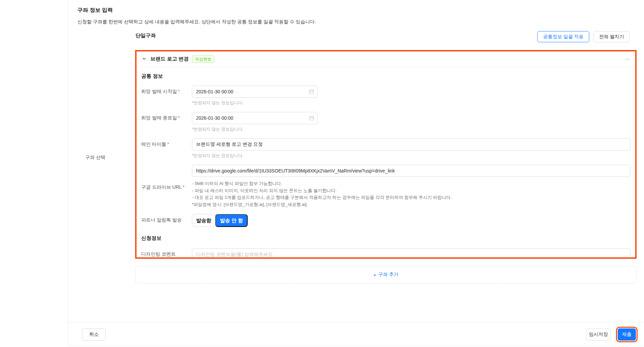  What do you see at coordinates (68, 173) in the screenshot?
I see `left-divider` at bounding box center [68, 173].